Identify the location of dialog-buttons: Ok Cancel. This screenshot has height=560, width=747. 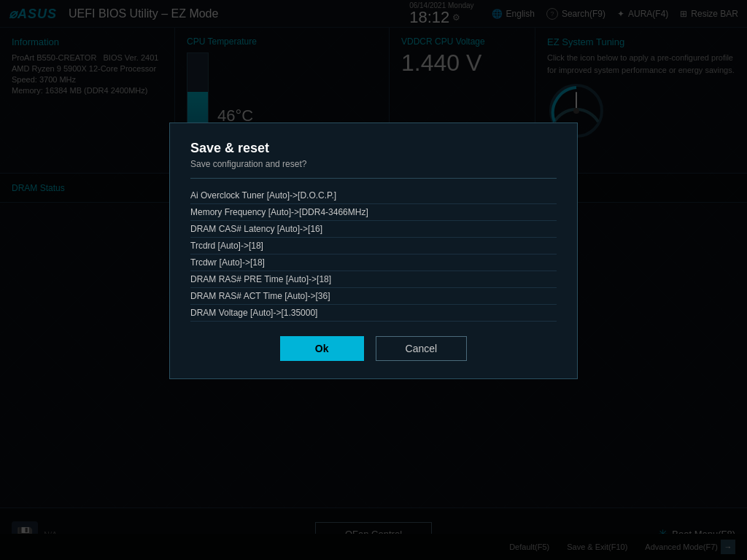
(374, 349).